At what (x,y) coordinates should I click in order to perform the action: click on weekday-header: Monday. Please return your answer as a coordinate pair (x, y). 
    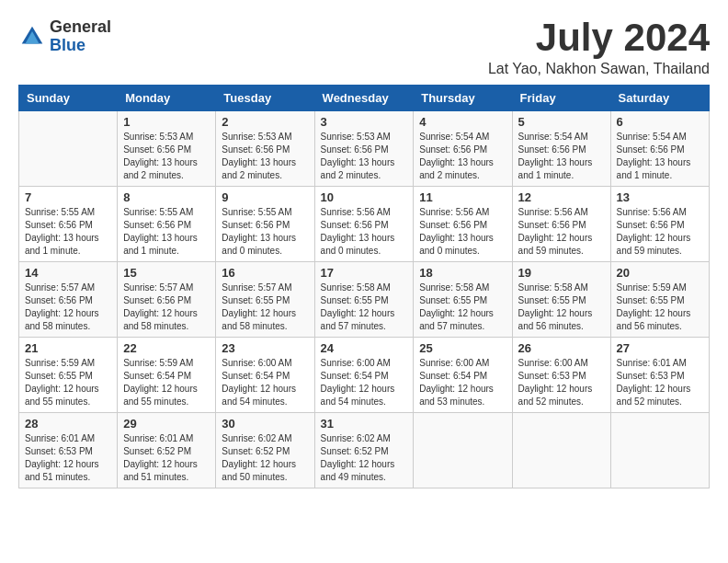
    Looking at the image, I should click on (167, 98).